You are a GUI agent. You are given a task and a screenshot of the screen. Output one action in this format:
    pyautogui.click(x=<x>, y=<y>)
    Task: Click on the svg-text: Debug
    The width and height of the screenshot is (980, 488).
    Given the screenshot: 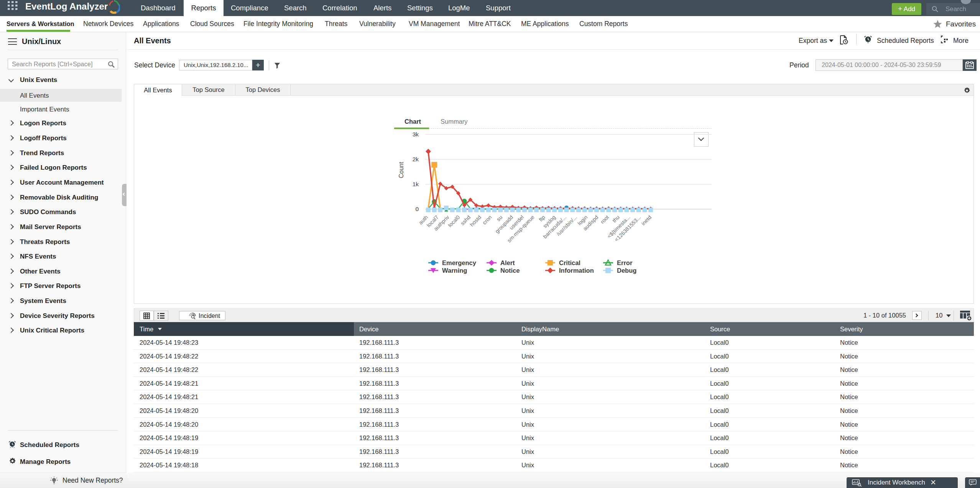 What is the action you would take?
    pyautogui.click(x=626, y=270)
    